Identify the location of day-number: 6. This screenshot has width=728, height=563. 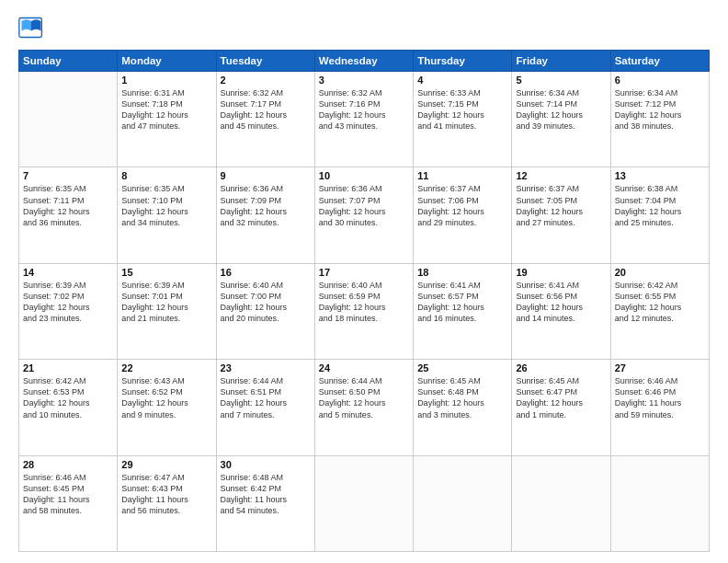
(660, 80).